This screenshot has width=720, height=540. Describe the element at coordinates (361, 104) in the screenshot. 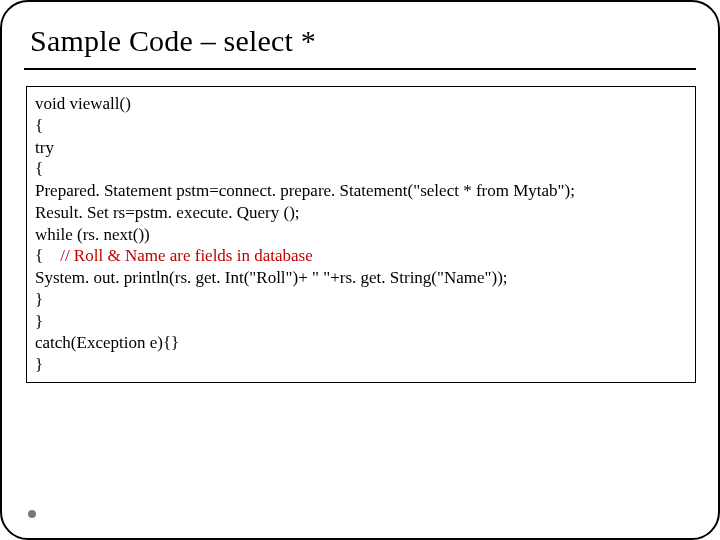

I see `code-line: void viewall()` at that location.